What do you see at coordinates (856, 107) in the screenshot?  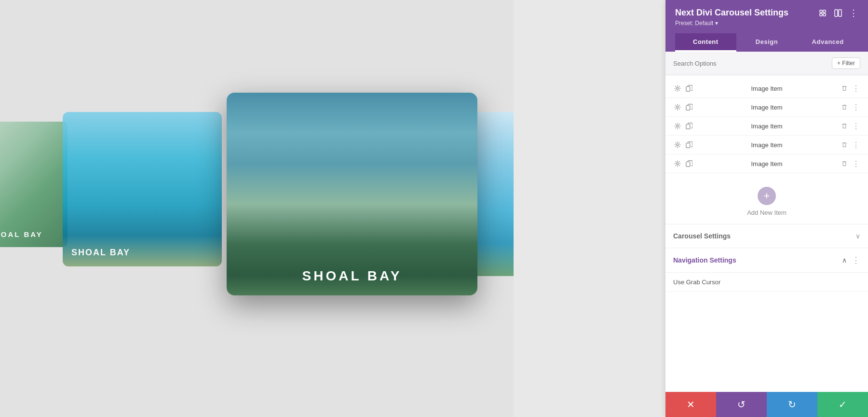 I see `more-icon-2: ⋮` at bounding box center [856, 107].